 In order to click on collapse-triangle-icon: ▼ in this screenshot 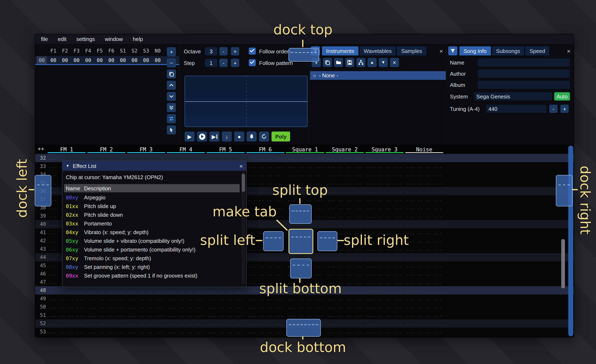, I will do `click(68, 166)`.